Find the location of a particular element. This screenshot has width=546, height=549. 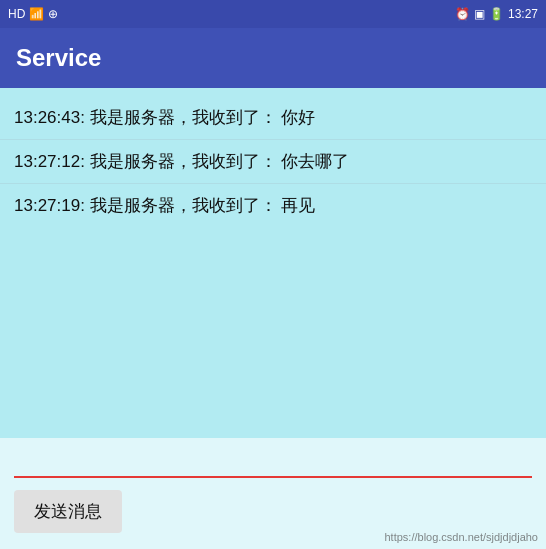

status-bar: HD 📶 ⊕ ⏰ ▣ 🔋 13:27 is located at coordinates (273, 14).